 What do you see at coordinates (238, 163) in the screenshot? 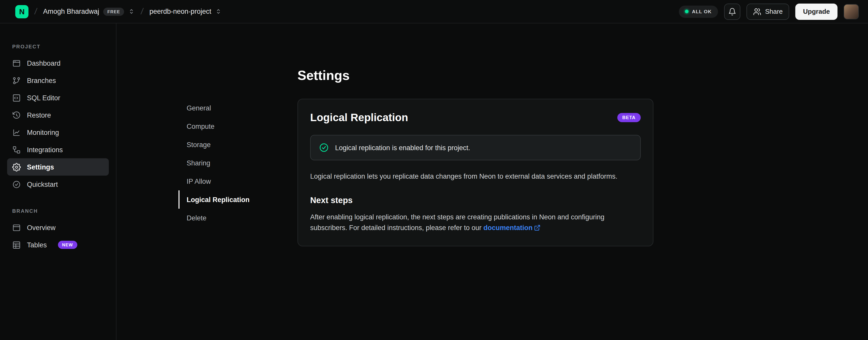
I see `settings-nav-sharing: Sharing` at bounding box center [238, 163].